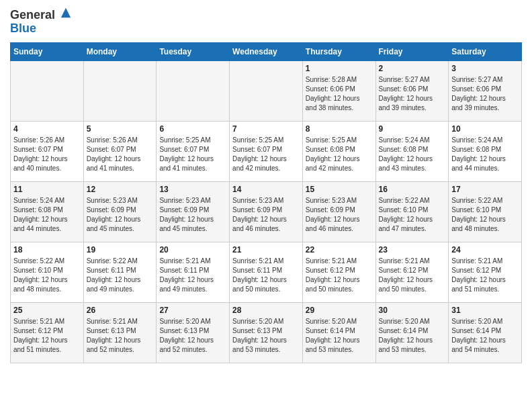 The height and width of the screenshot is (411, 532). Describe the element at coordinates (266, 332) in the screenshot. I see `week-row-5: 25Sunrise: 5:21 AM Sunset: 6:12 PM Dayli…` at that location.